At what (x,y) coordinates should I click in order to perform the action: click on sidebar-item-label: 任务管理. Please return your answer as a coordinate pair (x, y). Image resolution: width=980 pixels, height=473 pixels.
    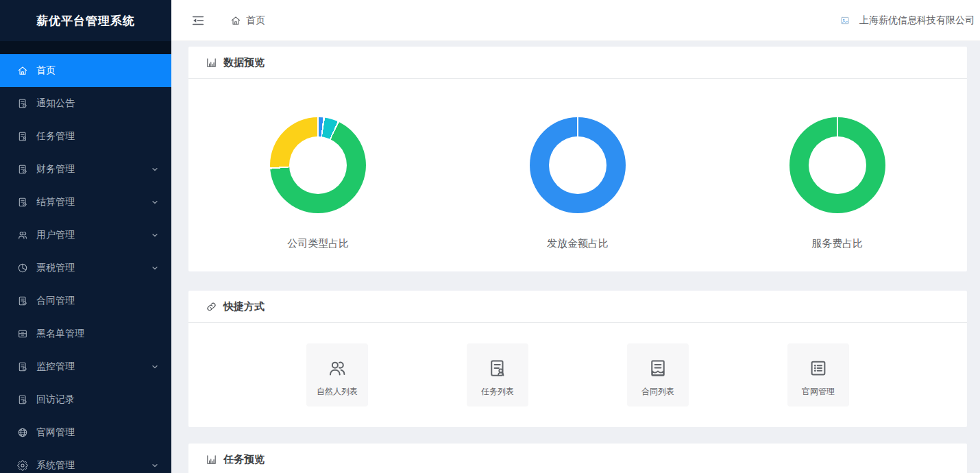
    Looking at the image, I should click on (56, 136).